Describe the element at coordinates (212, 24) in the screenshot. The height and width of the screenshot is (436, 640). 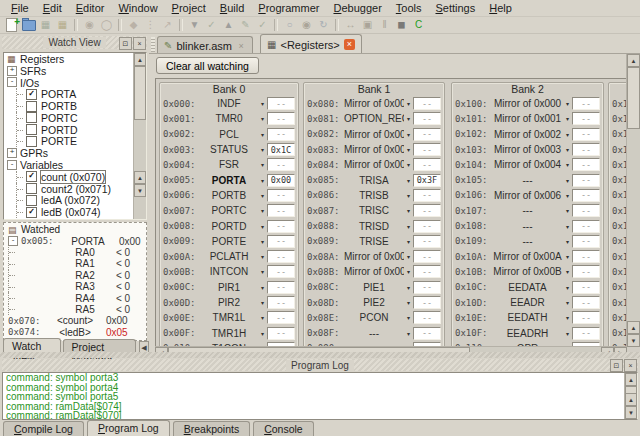
I see `verify-button: ✓` at that location.